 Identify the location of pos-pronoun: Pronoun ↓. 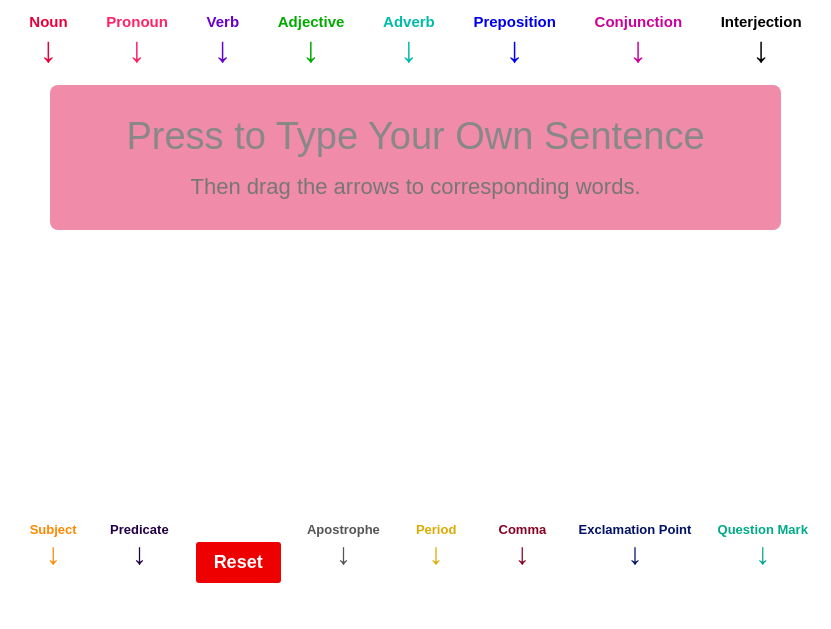
(137, 40).